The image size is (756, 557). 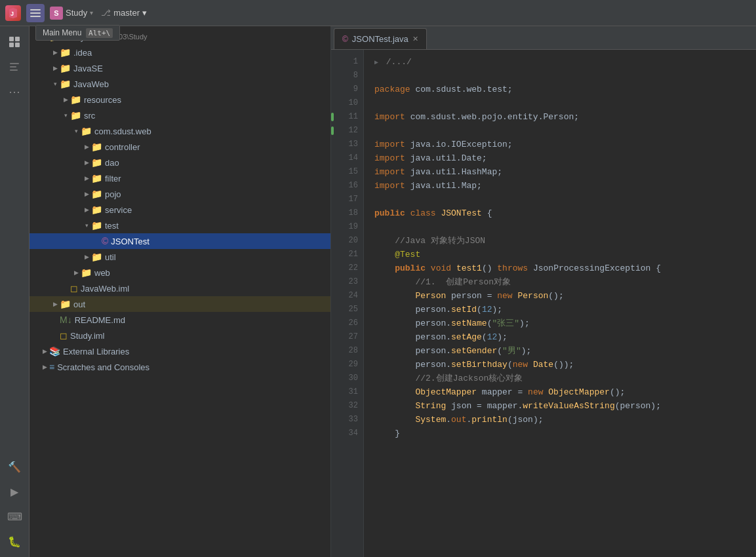 I want to click on tree-item-resources: ▶📁resources, so click(x=180, y=100).